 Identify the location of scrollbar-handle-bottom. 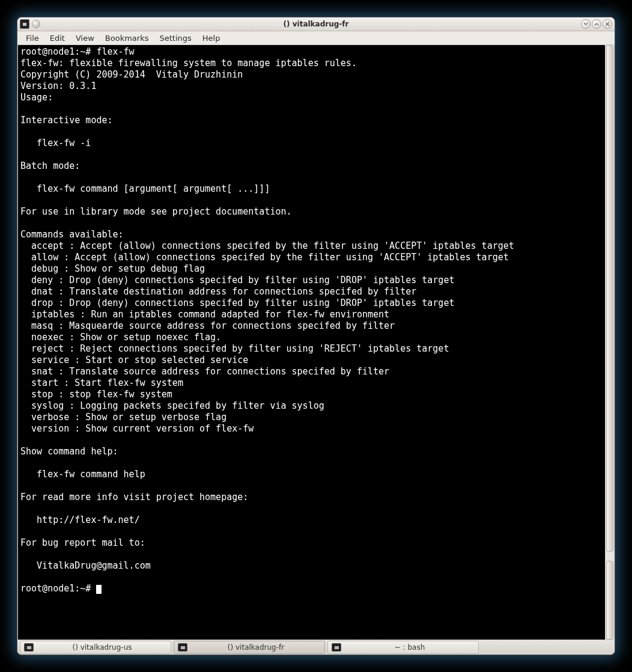
(610, 600).